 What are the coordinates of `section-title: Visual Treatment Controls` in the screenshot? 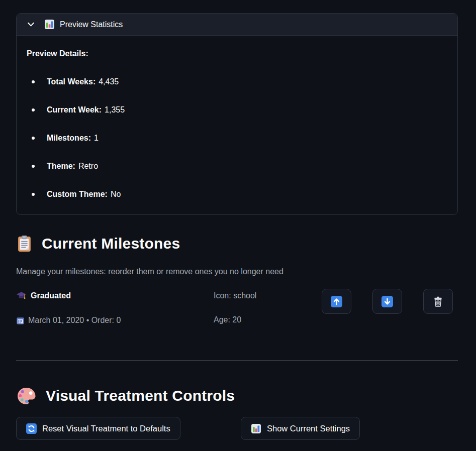 It's located at (140, 396).